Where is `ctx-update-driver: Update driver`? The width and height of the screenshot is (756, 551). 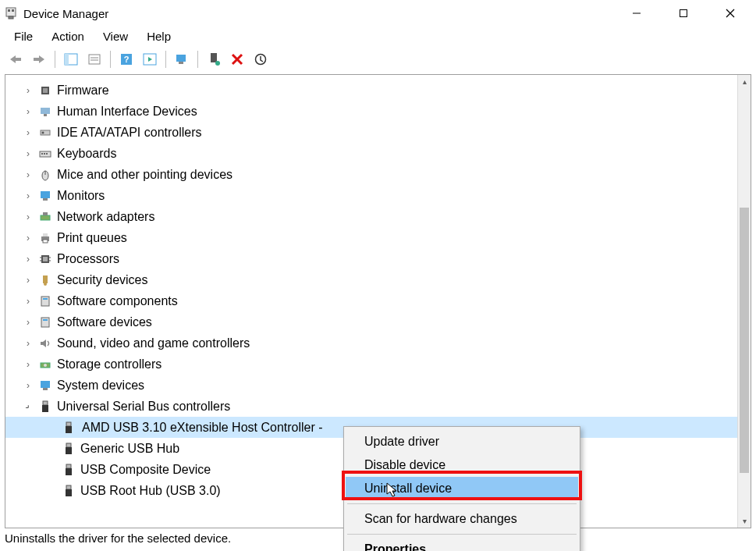
ctx-update-driver: Update driver is located at coordinates (462, 442).